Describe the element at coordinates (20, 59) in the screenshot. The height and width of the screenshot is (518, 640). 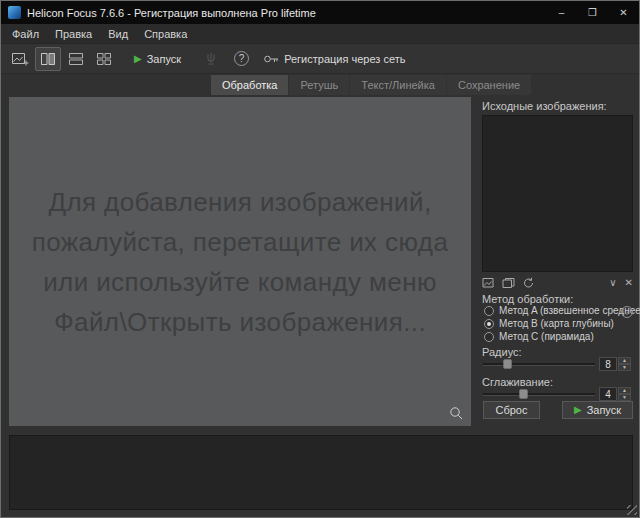
I see `open-images-button` at that location.